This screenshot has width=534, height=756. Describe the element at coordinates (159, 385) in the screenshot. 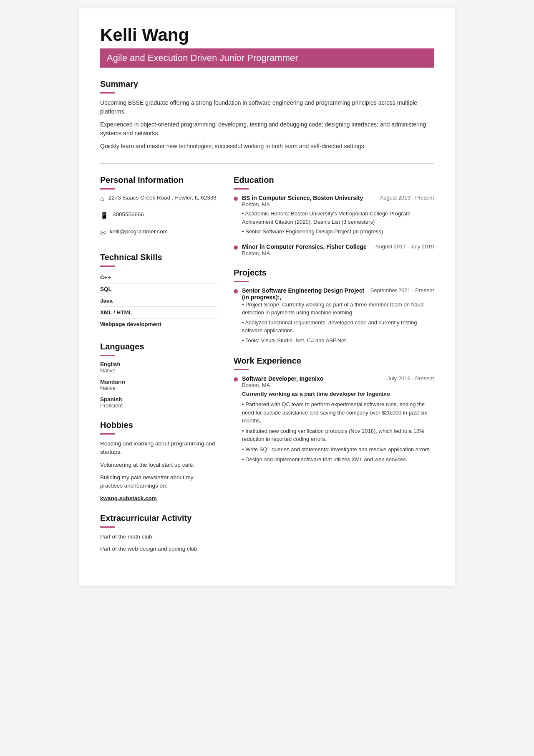

I see `lang-mandarin: Mandarin Native` at that location.